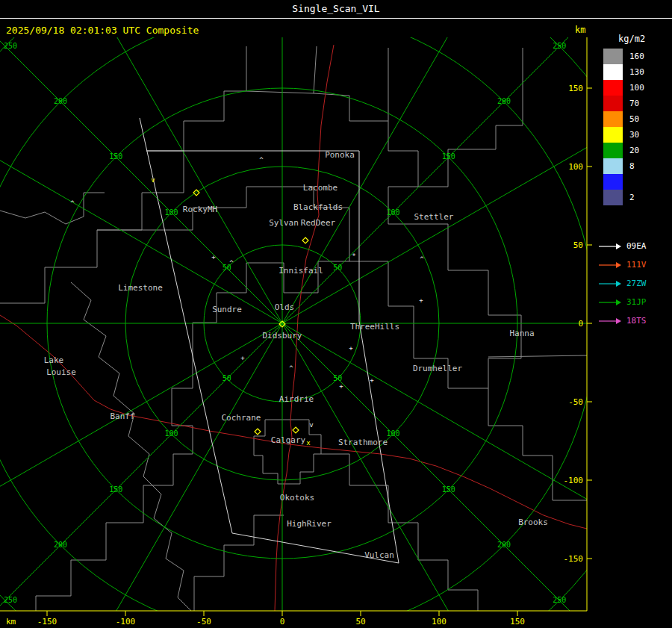 This screenshot has height=628, width=672. I want to click on scale-row, so click(638, 182).